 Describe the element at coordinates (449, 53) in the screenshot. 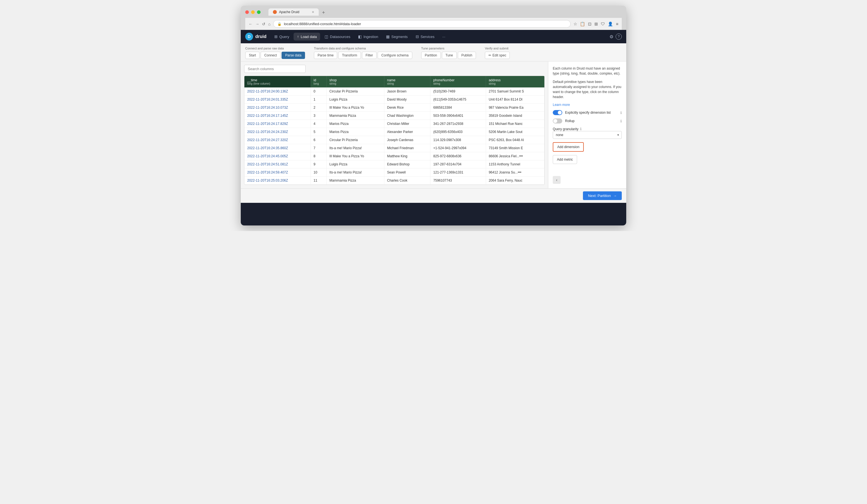

I see `workflow-section-tune: Tune parameters Partition Tune Publish` at that location.